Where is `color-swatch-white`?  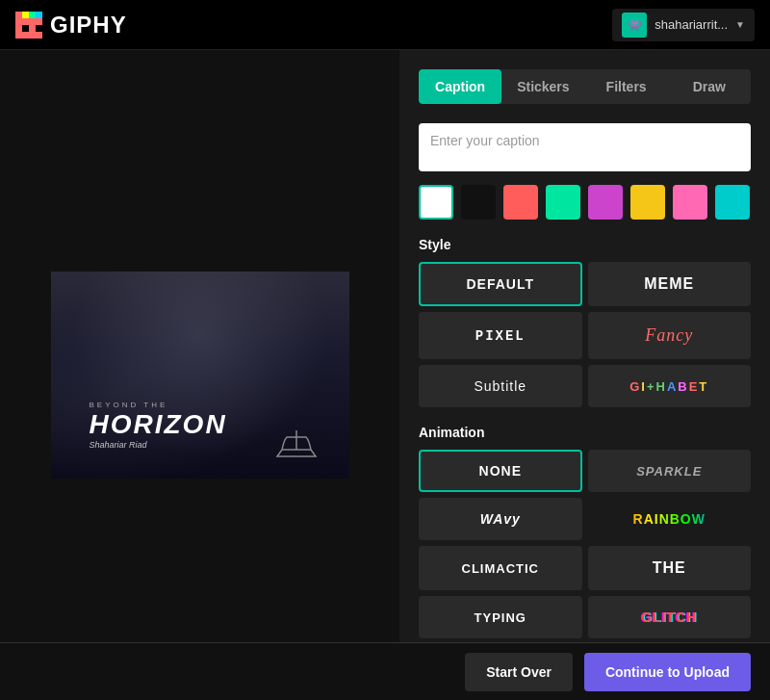 color-swatch-white is located at coordinates (436, 202).